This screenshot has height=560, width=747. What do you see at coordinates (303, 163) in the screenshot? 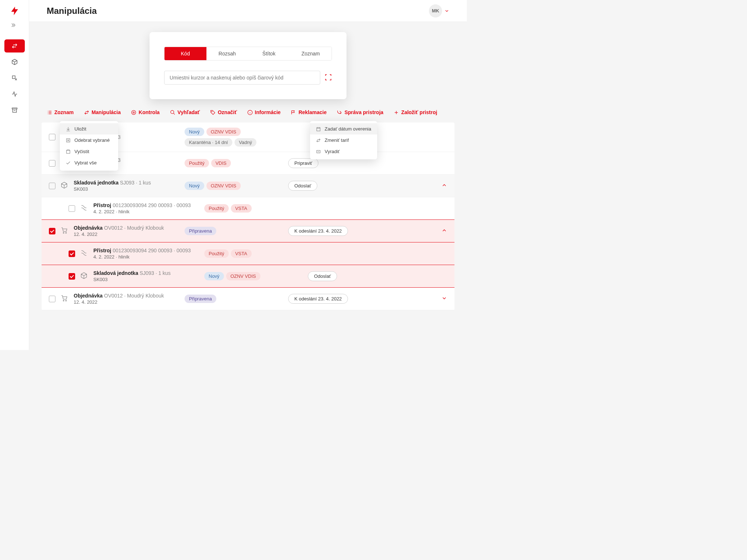
I see `row-action-button: Pripraviť` at bounding box center [303, 163].